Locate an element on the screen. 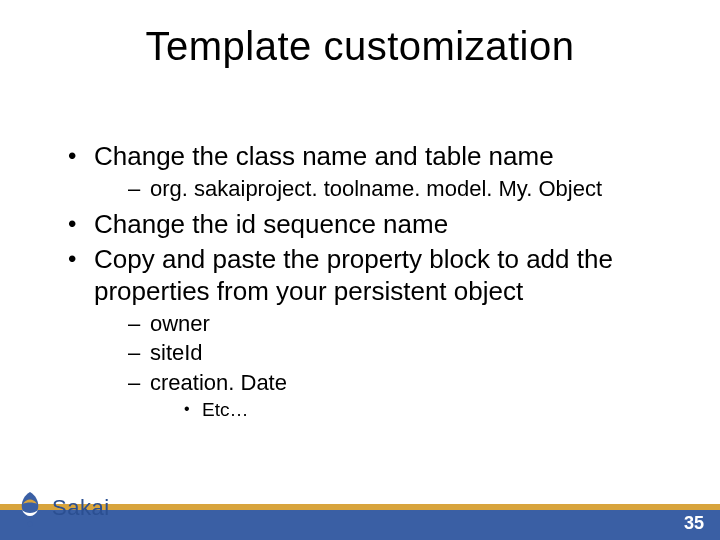 This screenshot has width=720, height=540. sub-bullet-text: siteId is located at coordinates (176, 352).